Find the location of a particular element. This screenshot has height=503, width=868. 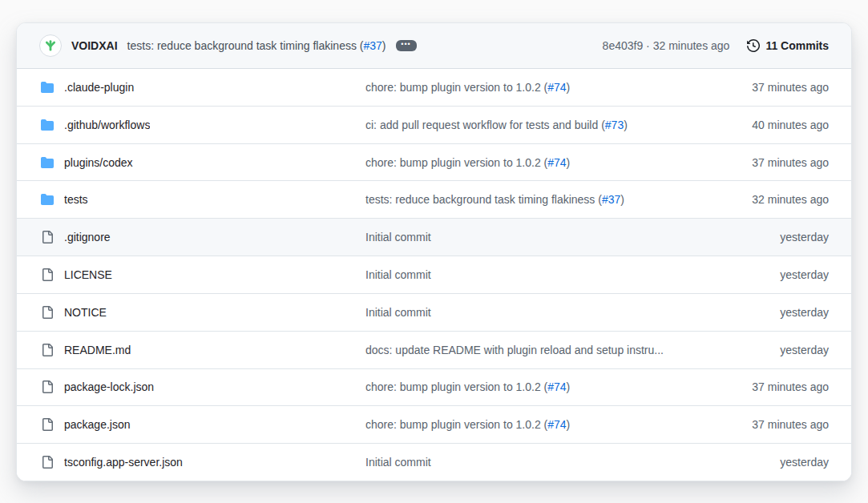

table-row: package-lock.json chore: bump plugin ver… is located at coordinates (434, 388).